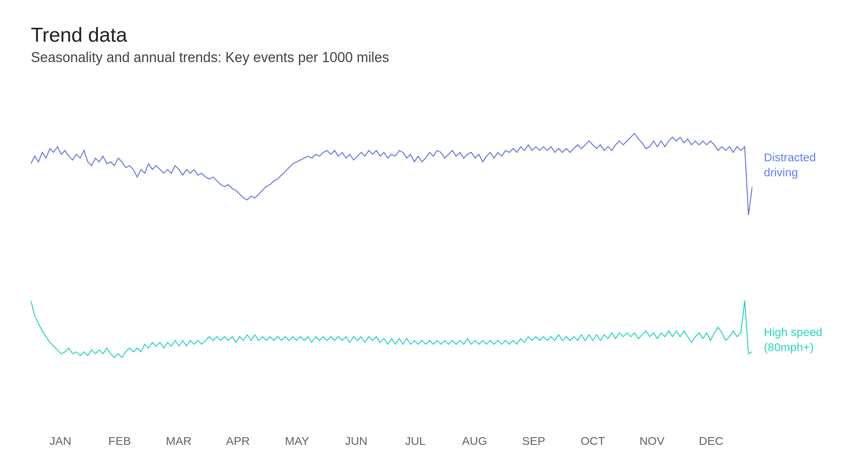 This screenshot has width=868, height=463. What do you see at coordinates (475, 441) in the screenshot?
I see `month-aug: AUG` at bounding box center [475, 441].